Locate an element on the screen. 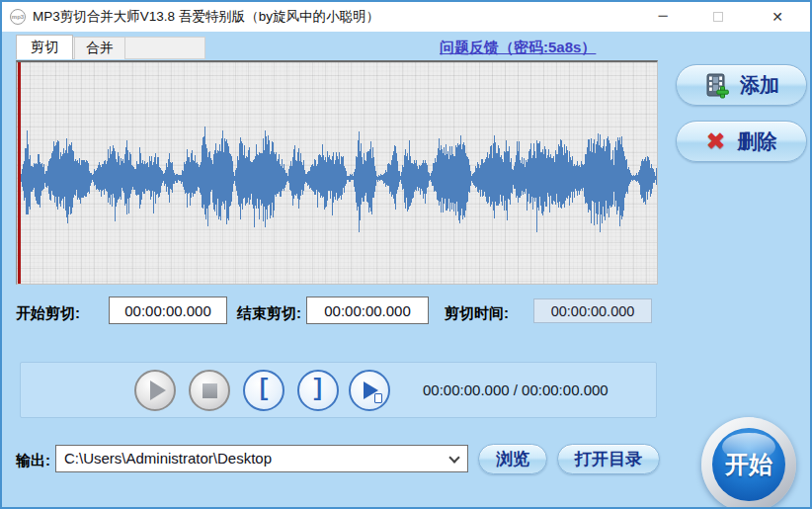 The height and width of the screenshot is (509, 812). chevron-down-icon is located at coordinates (454, 457).